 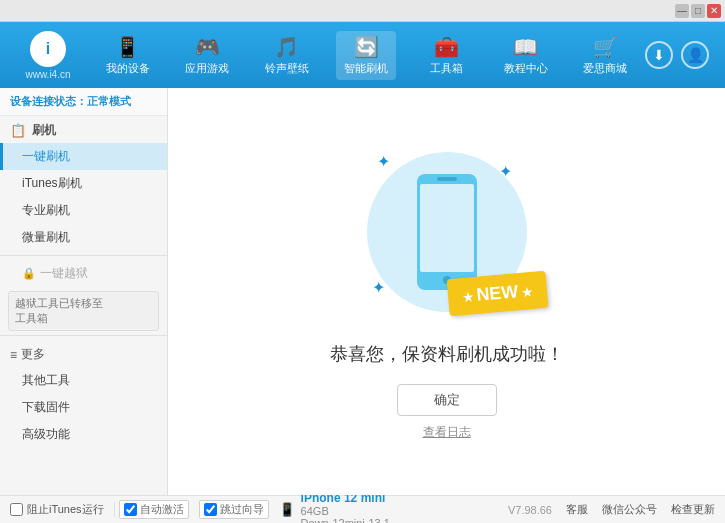 I want to click on logo: i www.i4.cn, so click(x=48, y=56).